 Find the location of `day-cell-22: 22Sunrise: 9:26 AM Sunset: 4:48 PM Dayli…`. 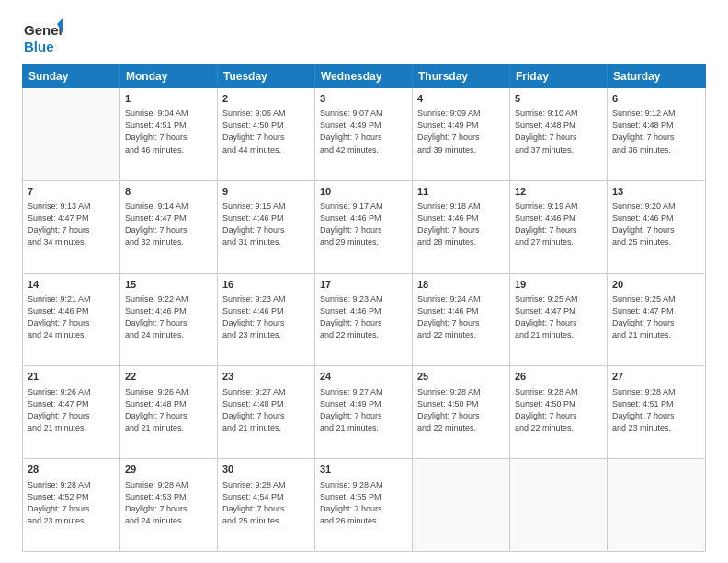

day-cell-22: 22Sunrise: 9:26 AM Sunset: 4:48 PM Dayli… is located at coordinates (169, 412).